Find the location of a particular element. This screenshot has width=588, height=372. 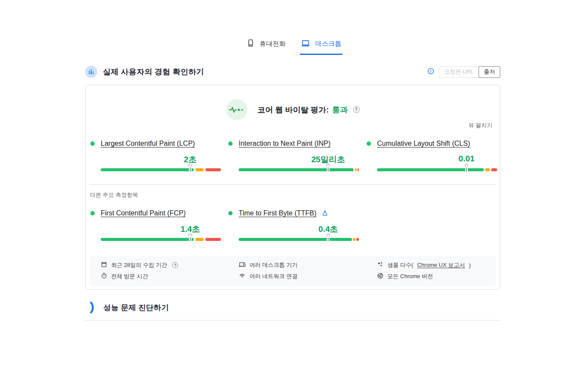

pulse-icon is located at coordinates (237, 110).